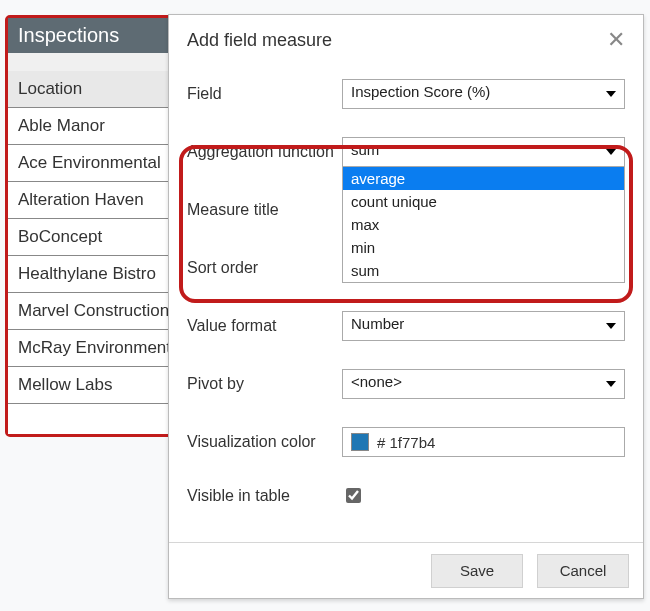 The width and height of the screenshot is (650, 611). I want to click on aggregation-option-sum: sum, so click(484, 270).